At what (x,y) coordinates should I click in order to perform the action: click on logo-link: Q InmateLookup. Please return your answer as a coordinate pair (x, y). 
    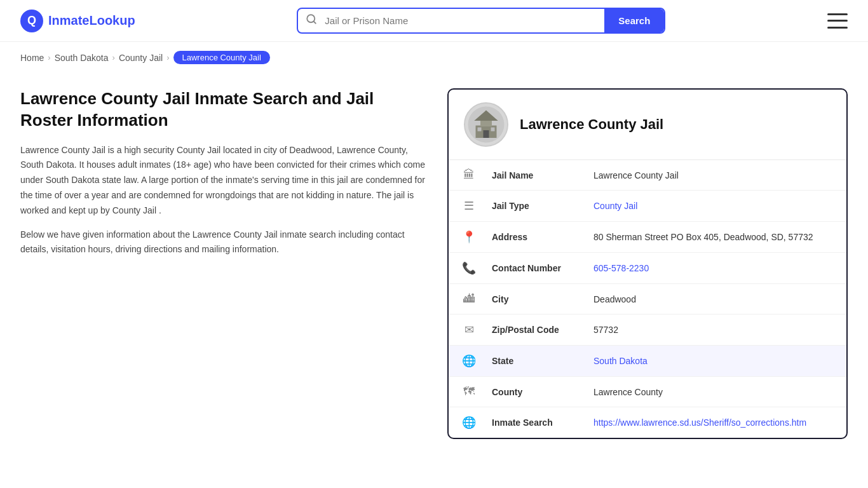
    Looking at the image, I should click on (78, 21).